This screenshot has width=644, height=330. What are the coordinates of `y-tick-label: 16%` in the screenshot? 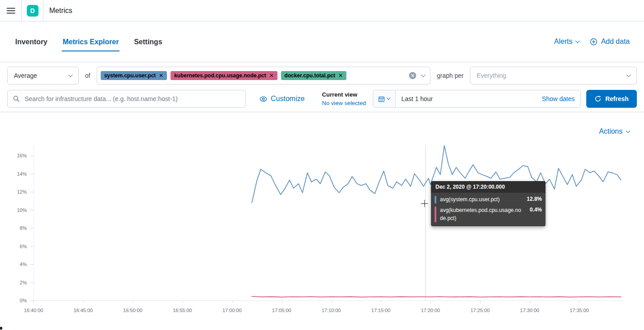 It's located at (22, 156).